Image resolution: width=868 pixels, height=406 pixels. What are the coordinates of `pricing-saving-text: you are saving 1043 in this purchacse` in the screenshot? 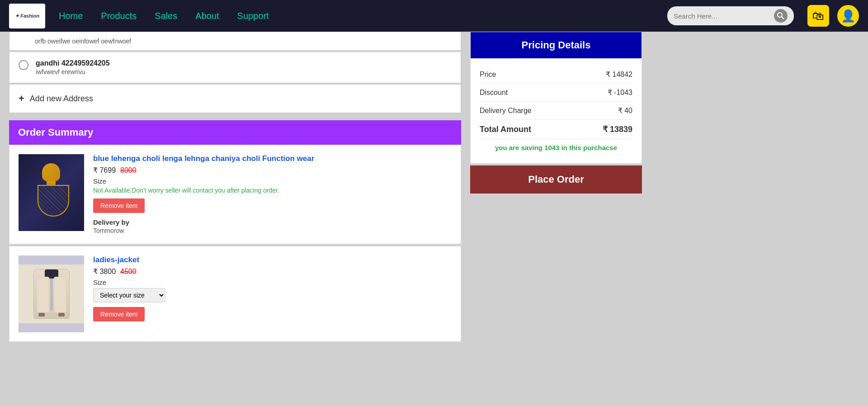 It's located at (556, 147).